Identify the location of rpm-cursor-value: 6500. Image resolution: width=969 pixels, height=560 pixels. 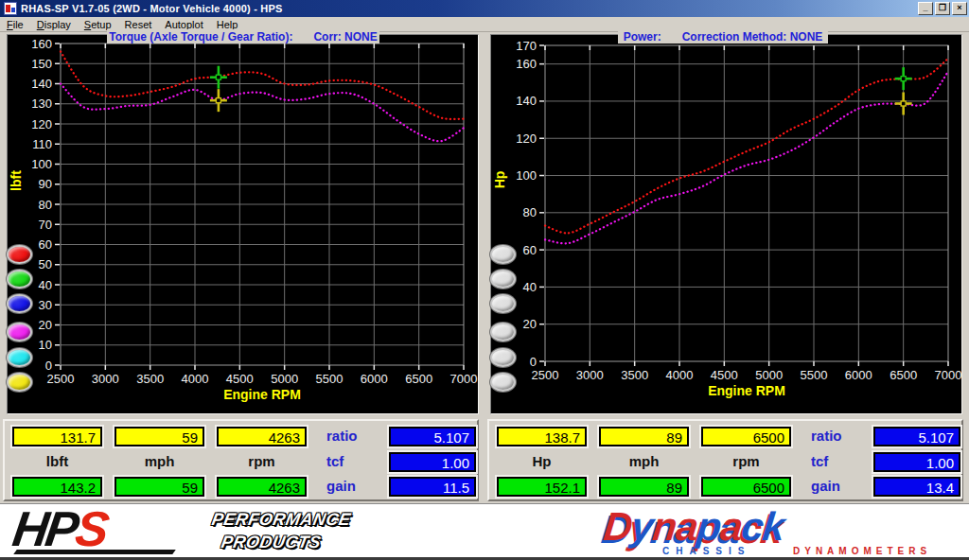
(746, 437).